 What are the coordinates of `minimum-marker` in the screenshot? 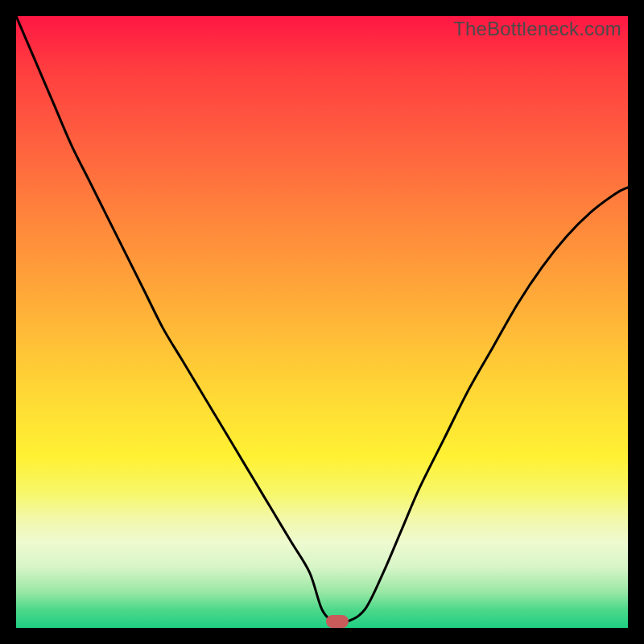 It's located at (337, 621).